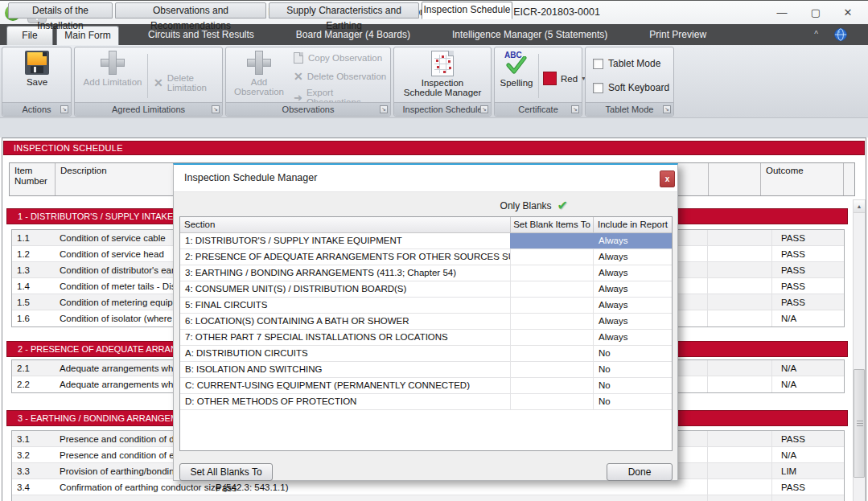 Image resolution: width=868 pixels, height=501 pixels. Describe the element at coordinates (113, 69) in the screenshot. I see `add-limitation-button: Add Limitation` at that location.